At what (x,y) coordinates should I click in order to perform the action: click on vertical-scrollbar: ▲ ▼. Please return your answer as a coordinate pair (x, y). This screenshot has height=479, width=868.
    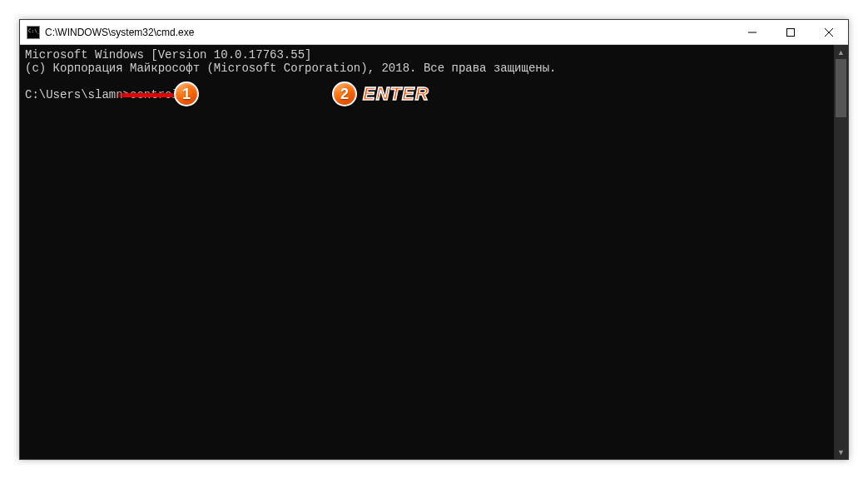
    Looking at the image, I should click on (841, 252).